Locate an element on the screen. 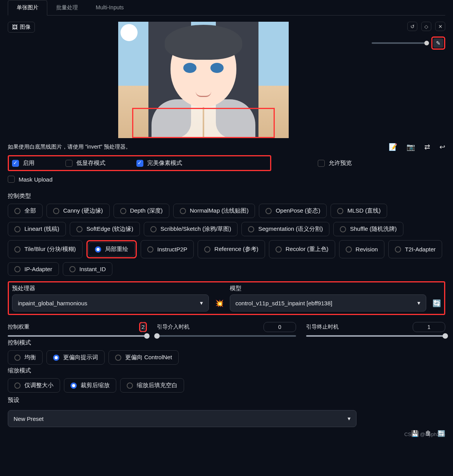  swap-icon: ⇄ is located at coordinates (427, 147).